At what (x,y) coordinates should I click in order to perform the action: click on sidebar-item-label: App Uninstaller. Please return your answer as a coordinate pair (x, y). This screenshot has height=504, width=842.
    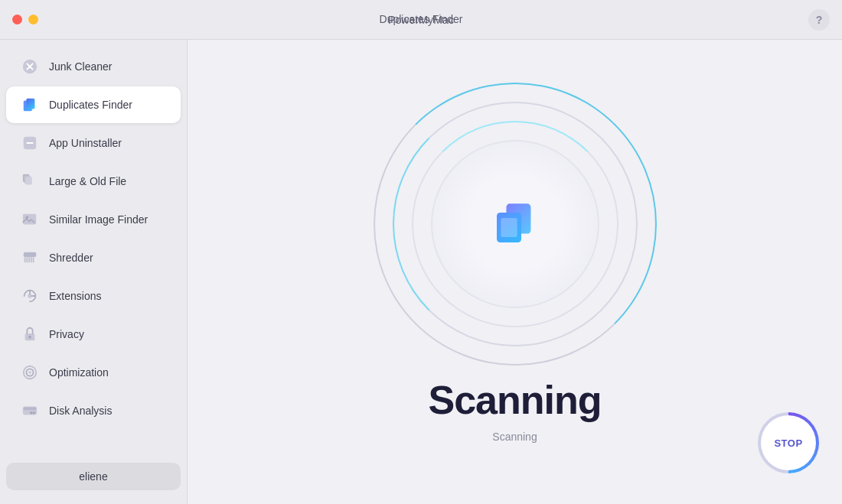
    Looking at the image, I should click on (86, 143).